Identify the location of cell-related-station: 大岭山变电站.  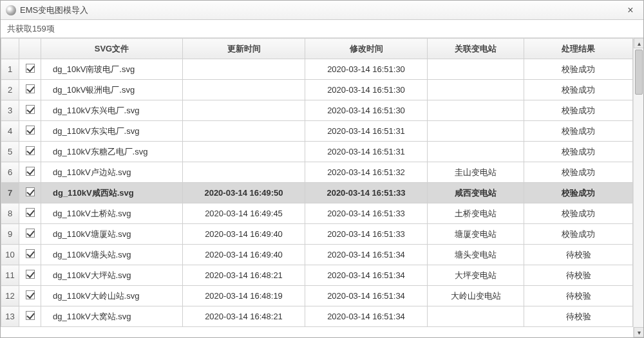
(476, 296).